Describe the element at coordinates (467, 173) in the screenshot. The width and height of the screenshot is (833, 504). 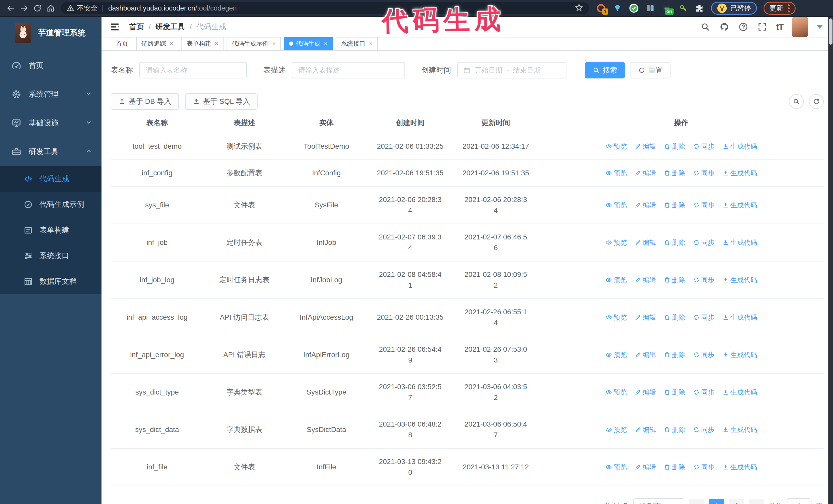
I see `table-row: inf_config 参数配置表 InfConfig 2021-02-06 19…` at that location.